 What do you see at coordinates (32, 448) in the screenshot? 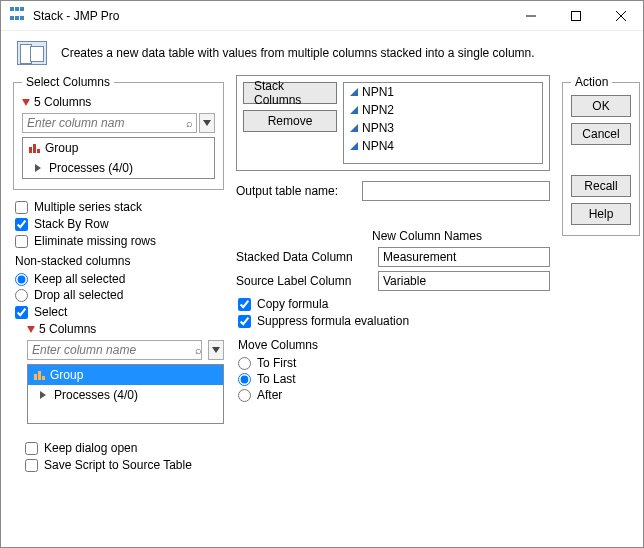
I see `keep-dialog-checkbox` at bounding box center [32, 448].